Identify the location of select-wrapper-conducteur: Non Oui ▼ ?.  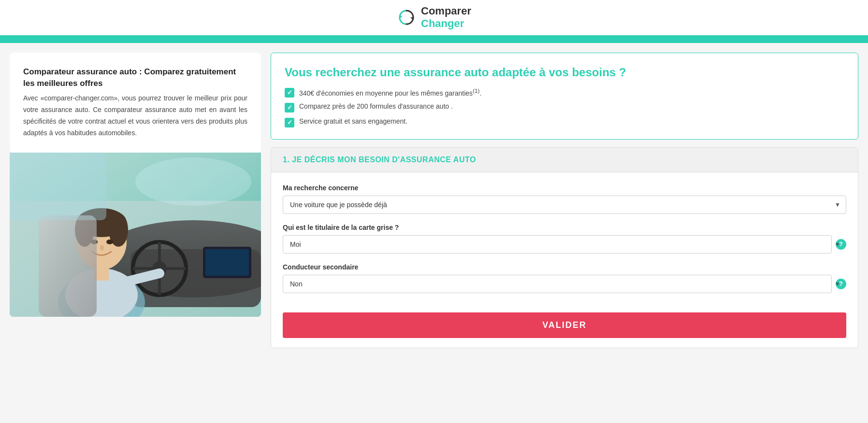
(564, 284).